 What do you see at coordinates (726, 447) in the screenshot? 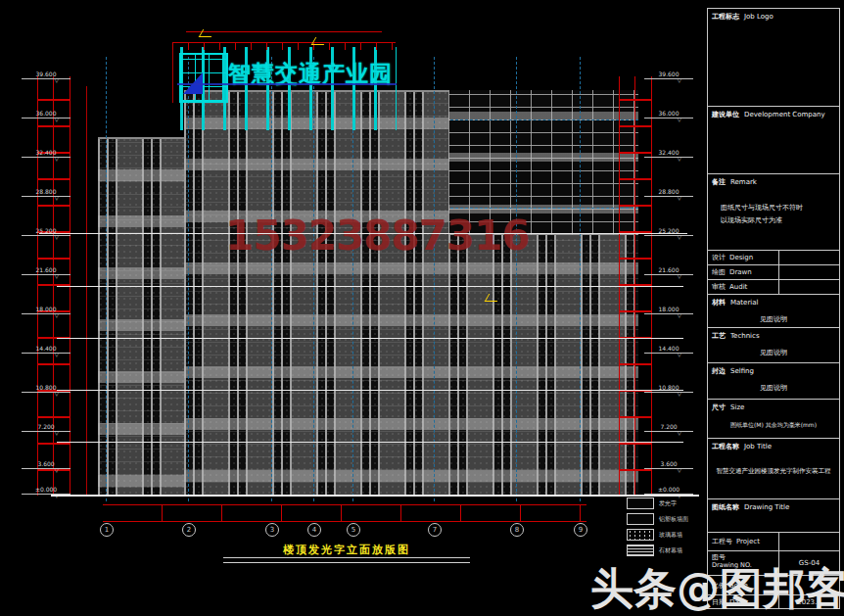
I see `field-label-zh: 工程名称` at bounding box center [726, 447].